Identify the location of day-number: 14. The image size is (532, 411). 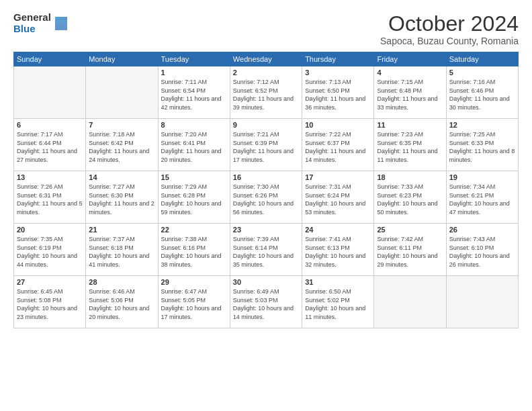
(122, 177).